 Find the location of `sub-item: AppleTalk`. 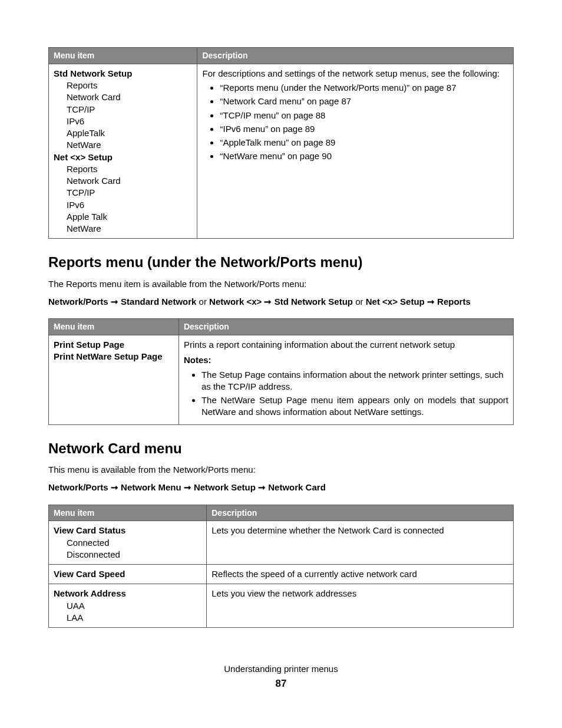

sub-item: AppleTalk is located at coordinates (123, 133).